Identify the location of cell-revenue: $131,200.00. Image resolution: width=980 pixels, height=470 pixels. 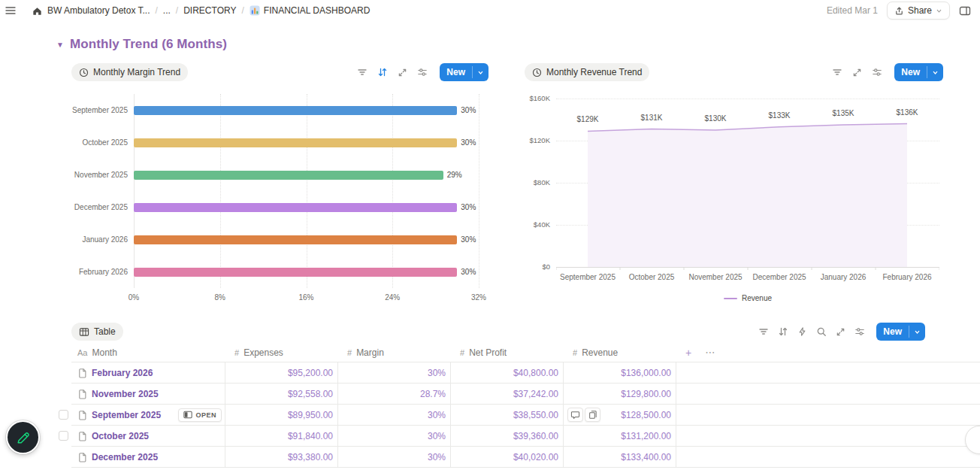
(620, 436).